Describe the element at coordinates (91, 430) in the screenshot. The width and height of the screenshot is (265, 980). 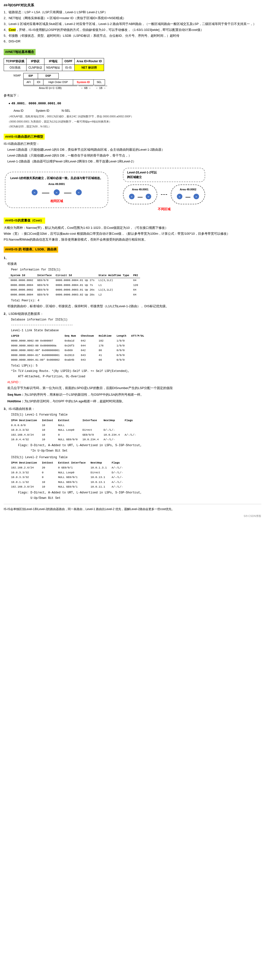
I see `fl1r2-intf: Direct` at that location.